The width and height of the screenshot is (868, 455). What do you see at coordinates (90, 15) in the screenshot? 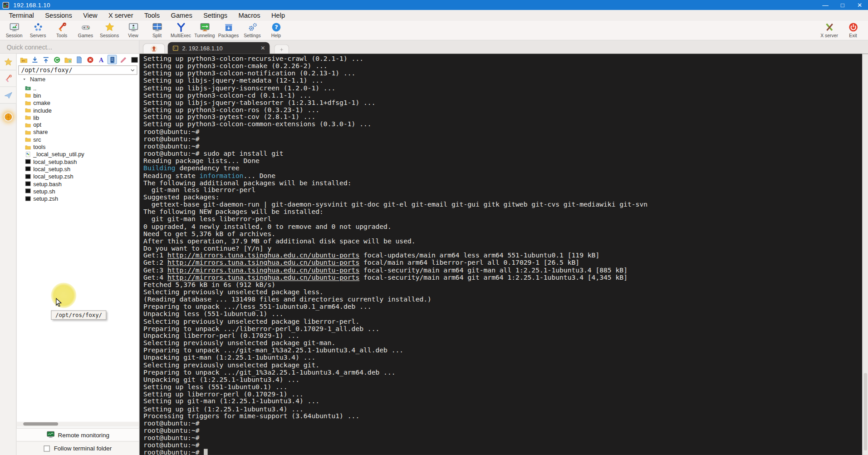
I see `menu-item-view: View` at bounding box center [90, 15].